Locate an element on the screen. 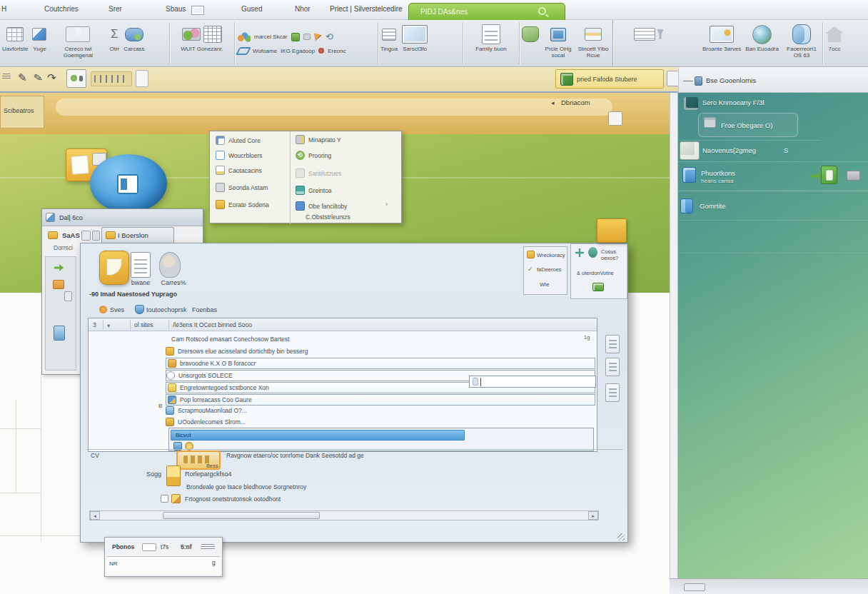 The width and height of the screenshot is (868, 594). option-2-label: faDeeroes is located at coordinates (550, 270).